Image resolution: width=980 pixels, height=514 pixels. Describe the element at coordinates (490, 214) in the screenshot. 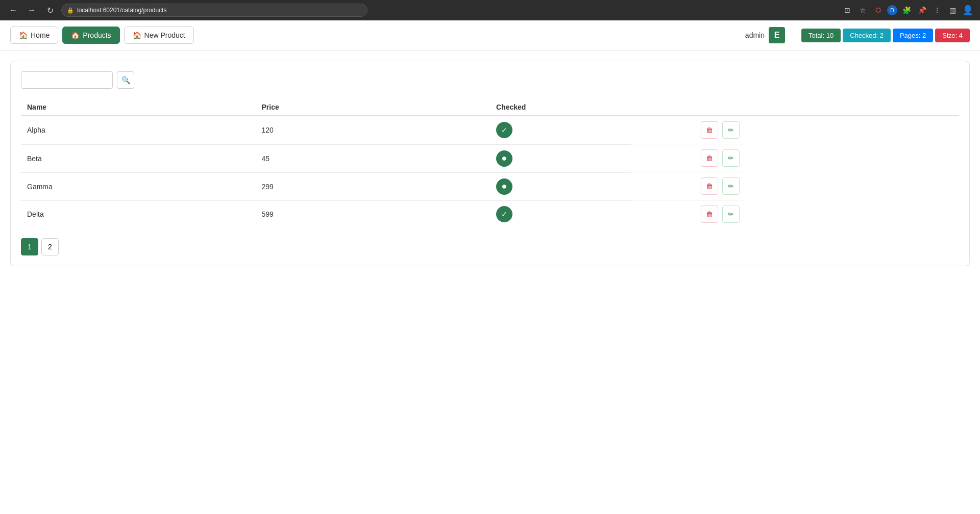

I see `table-row: Delta 599 ✓ 🗑 ✏` at that location.